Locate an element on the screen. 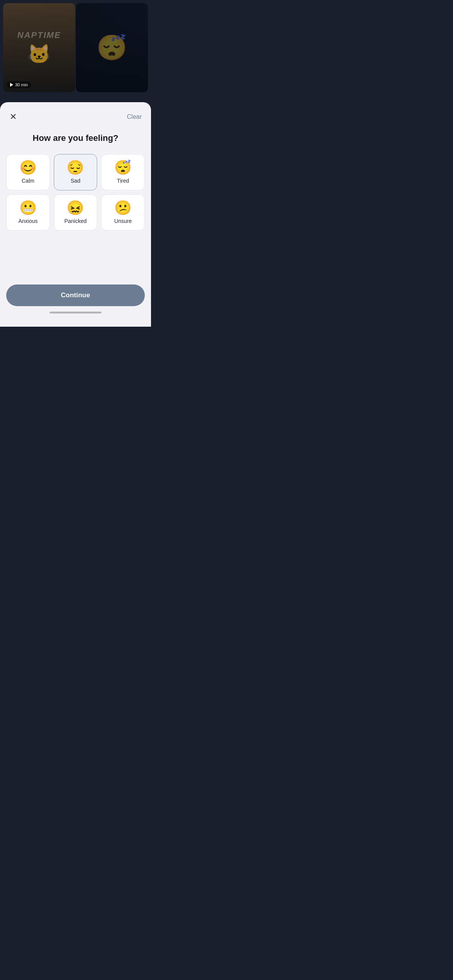  feeling-card-calm: 😊Calm is located at coordinates (28, 172).